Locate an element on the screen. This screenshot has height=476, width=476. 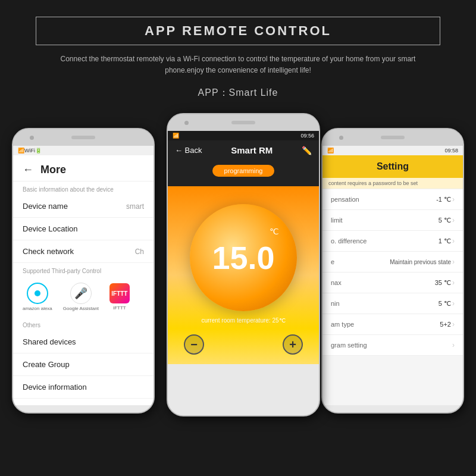
temperature-unit: ℃ is located at coordinates (274, 231).